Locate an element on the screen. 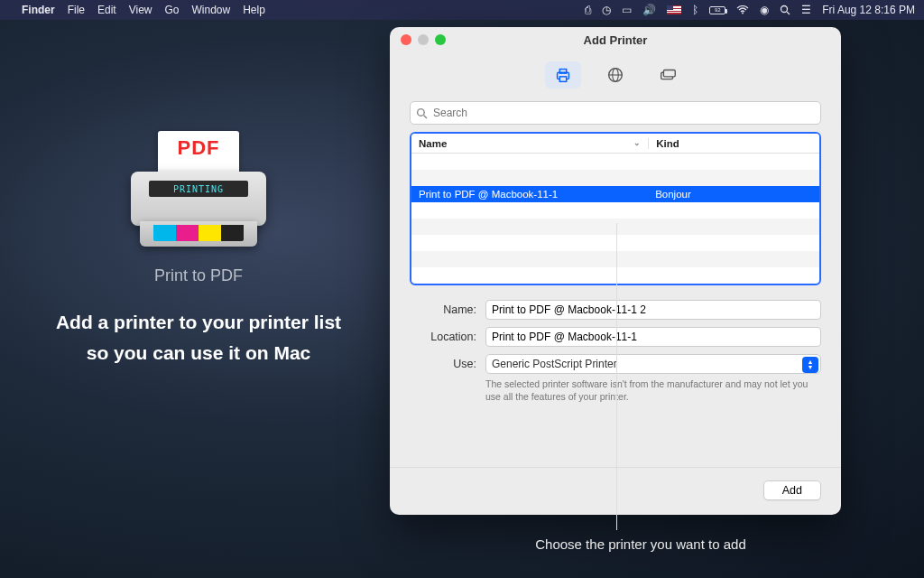 The width and height of the screenshot is (924, 578). app-menu: Finder is located at coordinates (38, 10).